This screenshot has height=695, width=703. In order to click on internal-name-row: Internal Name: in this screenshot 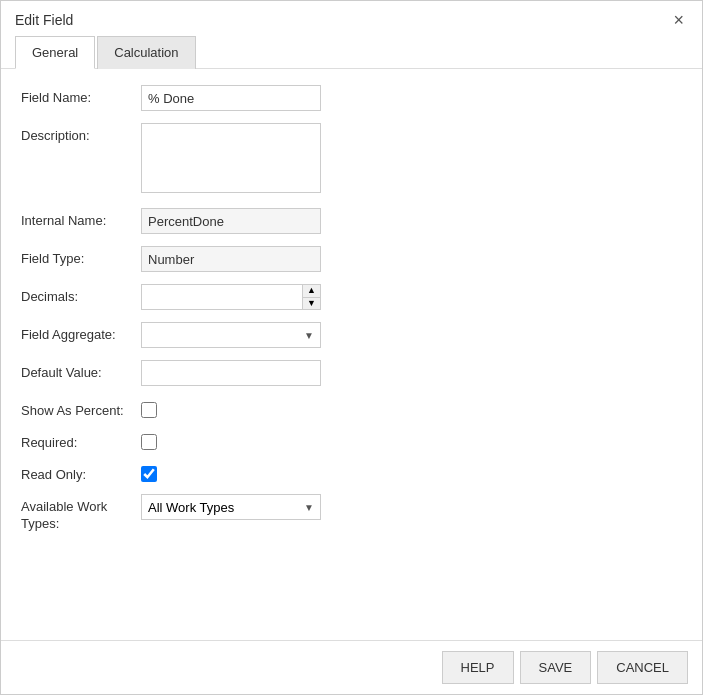, I will do `click(352, 221)`.